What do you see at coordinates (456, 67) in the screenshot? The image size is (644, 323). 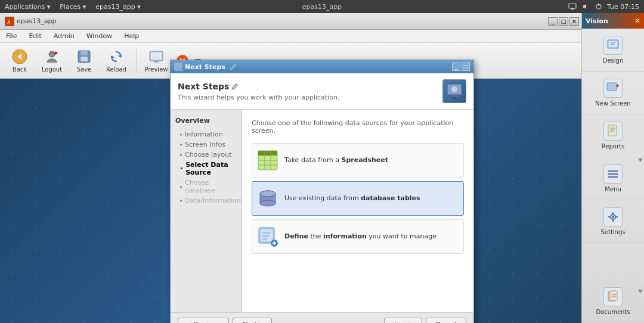 I see `dialog-minimize-button: _` at bounding box center [456, 67].